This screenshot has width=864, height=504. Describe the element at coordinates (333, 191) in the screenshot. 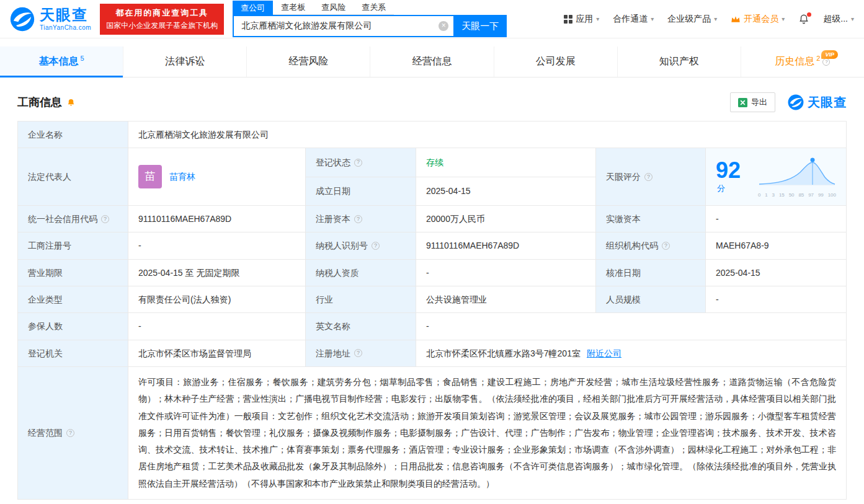

I see `label-text: 成立日期` at that location.